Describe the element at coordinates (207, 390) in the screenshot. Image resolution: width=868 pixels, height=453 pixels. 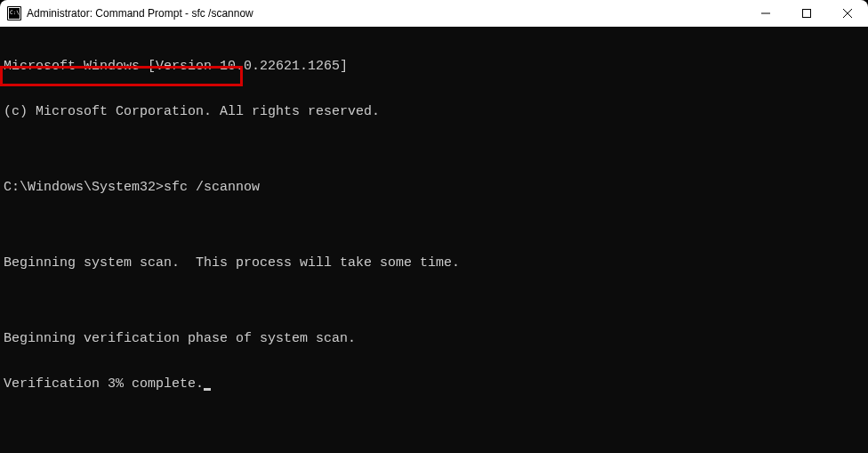
I see `cursor` at that location.